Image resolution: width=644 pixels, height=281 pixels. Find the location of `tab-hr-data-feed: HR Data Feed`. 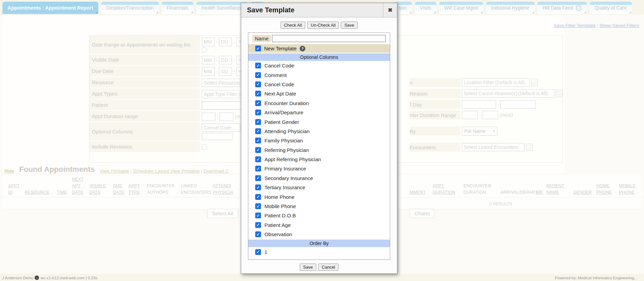

tab-hr-data-feed: HR Data Feed is located at coordinates (562, 8).